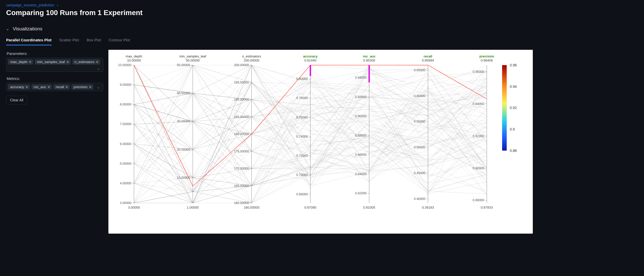 This screenshot has width=644, height=276. I want to click on axis-bottom-n_estimators: 160.00000, so click(252, 207).